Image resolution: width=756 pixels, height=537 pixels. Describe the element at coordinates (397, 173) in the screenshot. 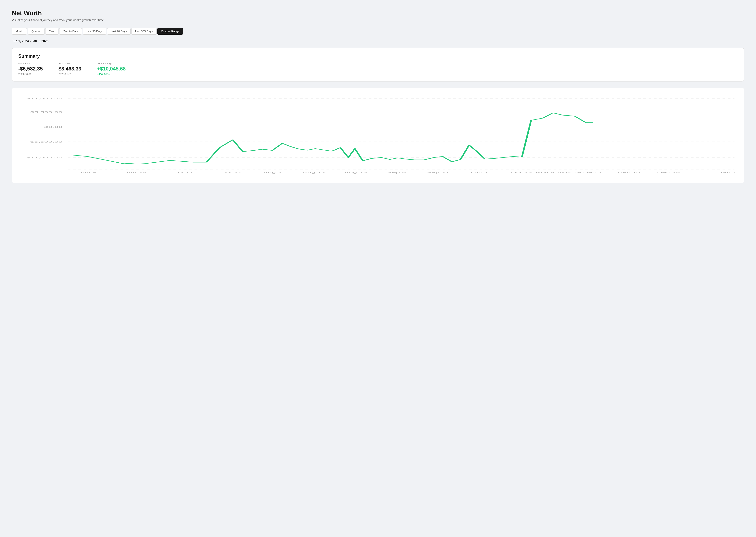

I see `svg-text: Sep 5` at that location.